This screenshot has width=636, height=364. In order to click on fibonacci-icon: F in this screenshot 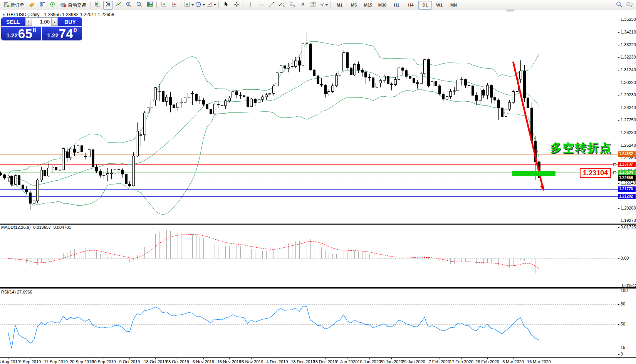, I will do `click(292, 5)`.